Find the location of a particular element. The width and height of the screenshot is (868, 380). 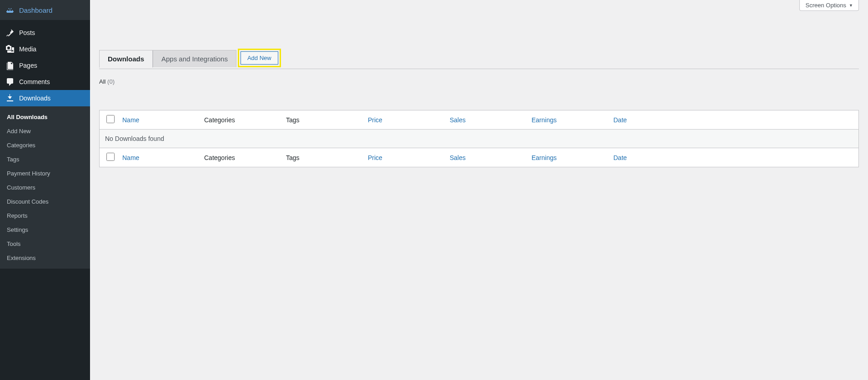

screen-options-button: Screen Options is located at coordinates (829, 5).